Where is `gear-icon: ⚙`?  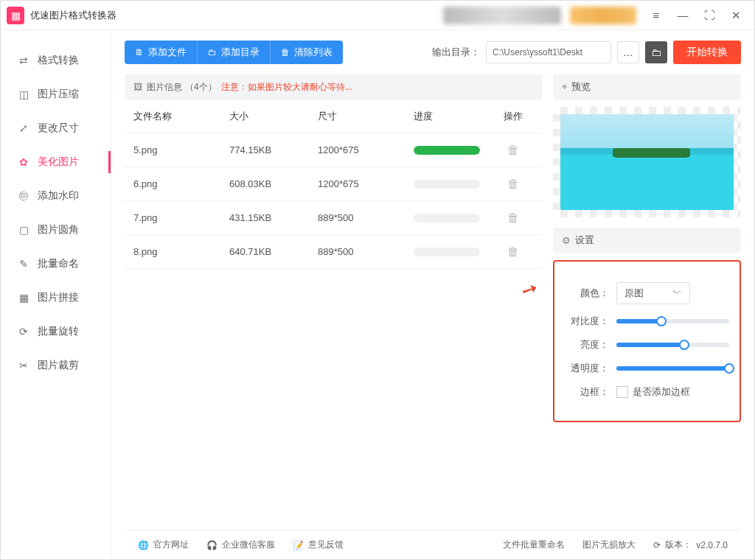
gear-icon: ⚙ is located at coordinates (566, 240).